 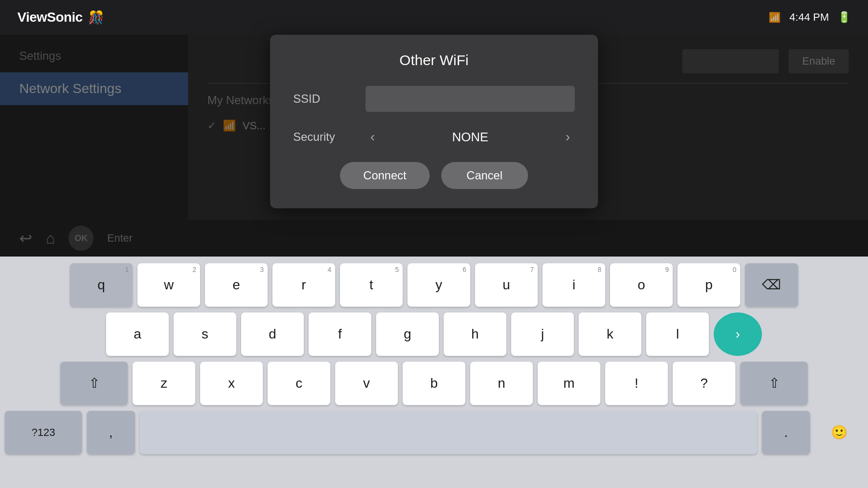 I want to click on key-e: 3 e, so click(x=236, y=285).